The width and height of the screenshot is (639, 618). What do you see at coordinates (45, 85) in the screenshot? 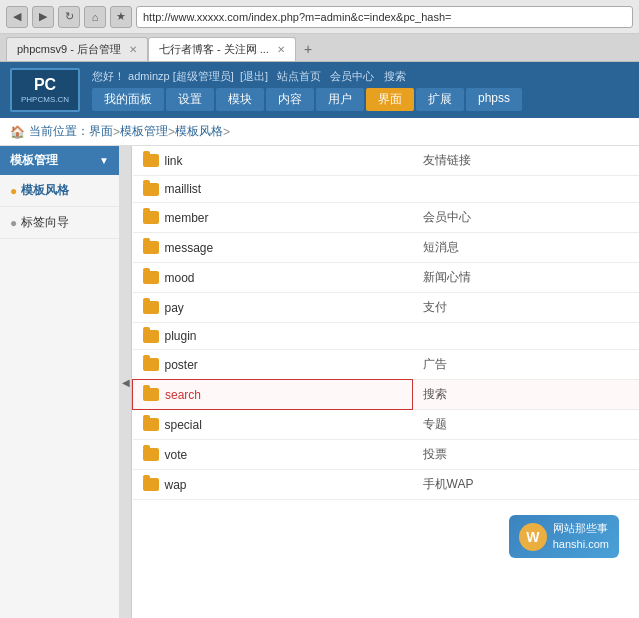
I see `logo-pc: PC` at bounding box center [45, 85].